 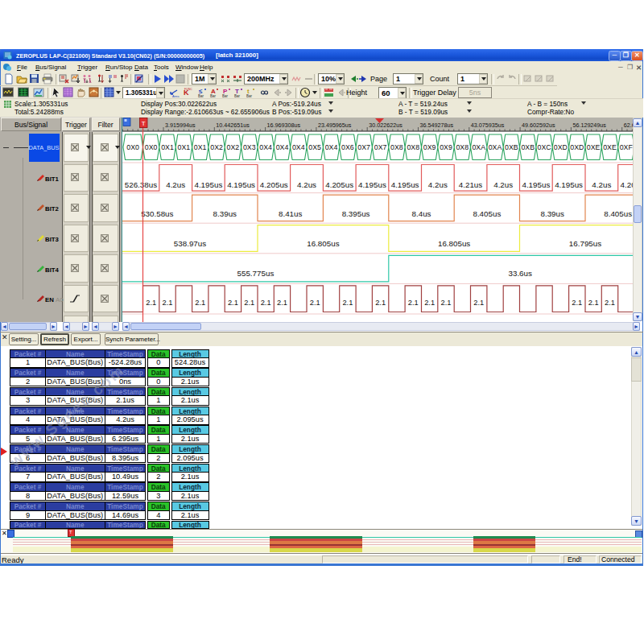 I want to click on svg-text: 36.549278us, so click(x=437, y=126).